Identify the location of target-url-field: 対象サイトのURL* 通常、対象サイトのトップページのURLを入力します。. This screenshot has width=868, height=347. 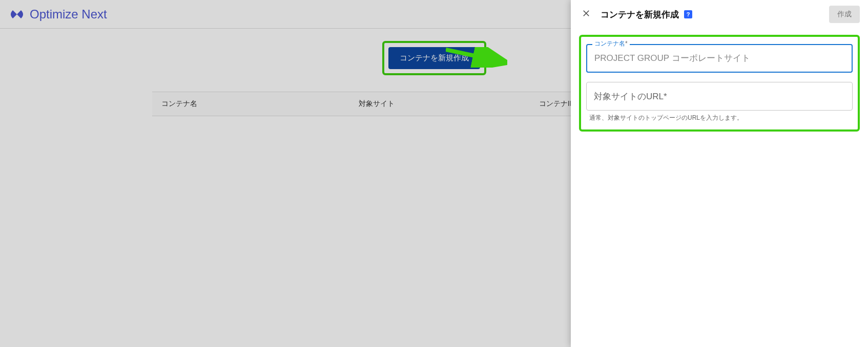
(719, 102).